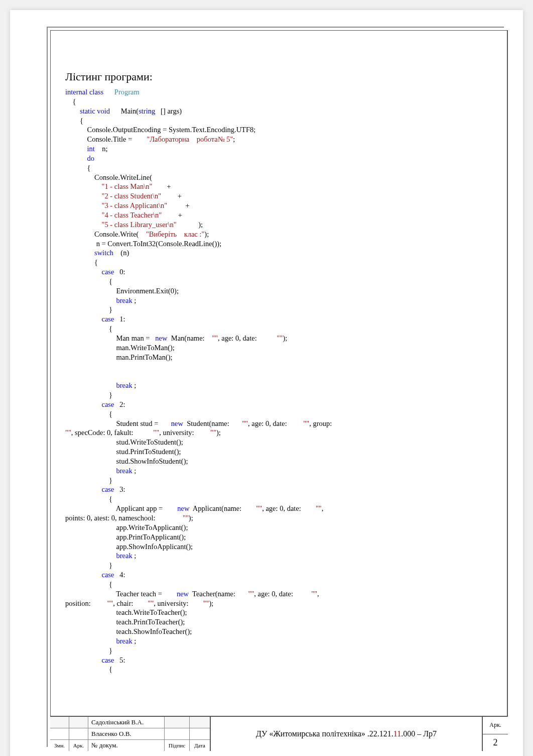 Image resolution: width=533 pixels, height=756 pixels. I want to click on app-e: points: 0, atest: 0, nameschool:, so click(111, 518).